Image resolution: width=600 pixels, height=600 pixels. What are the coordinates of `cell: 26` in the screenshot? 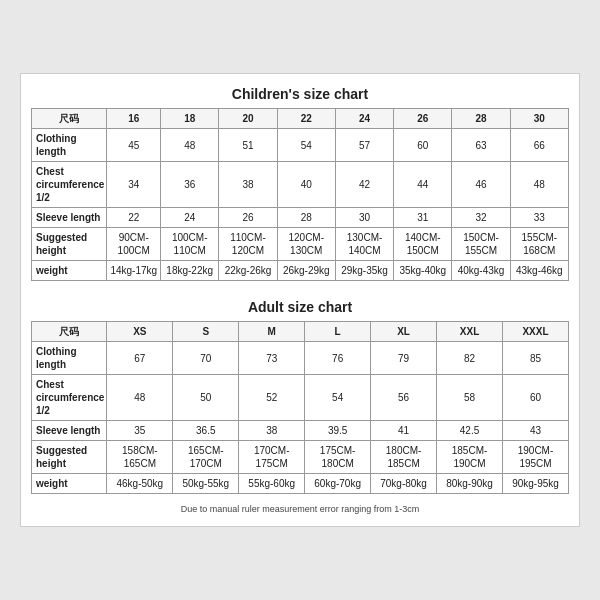 It's located at (248, 218).